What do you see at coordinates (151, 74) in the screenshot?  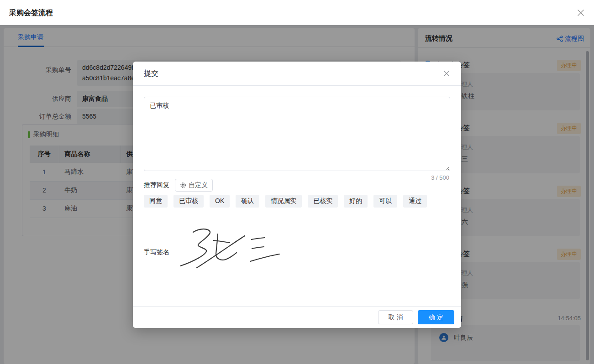 I see `submit-modal-title: 提交` at bounding box center [151, 74].